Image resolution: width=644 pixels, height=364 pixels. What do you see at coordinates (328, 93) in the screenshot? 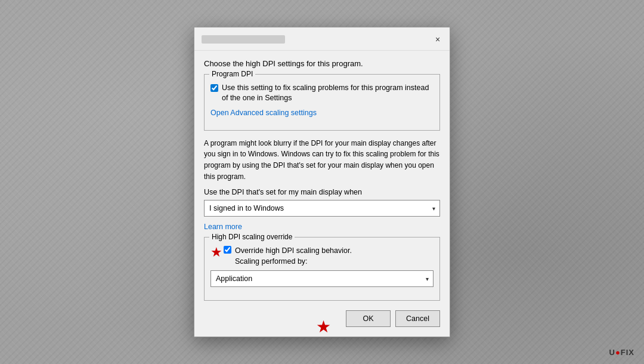
I see `checkbox1-label: Use this setting to fix scaling problems…` at bounding box center [328, 93].